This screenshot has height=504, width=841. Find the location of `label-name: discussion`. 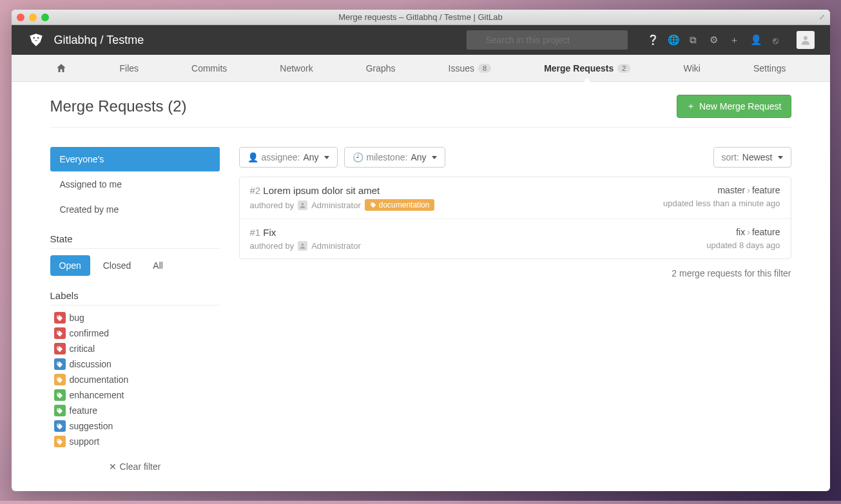

label-name: discussion is located at coordinates (90, 364).